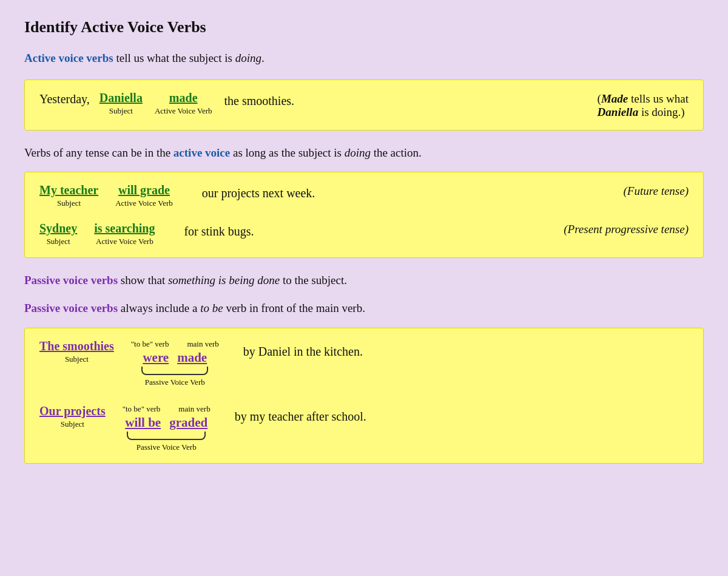 The width and height of the screenshot is (728, 576). What do you see at coordinates (294, 308) in the screenshot?
I see `passive-intro2-end: verb in front of the main verb.` at bounding box center [294, 308].